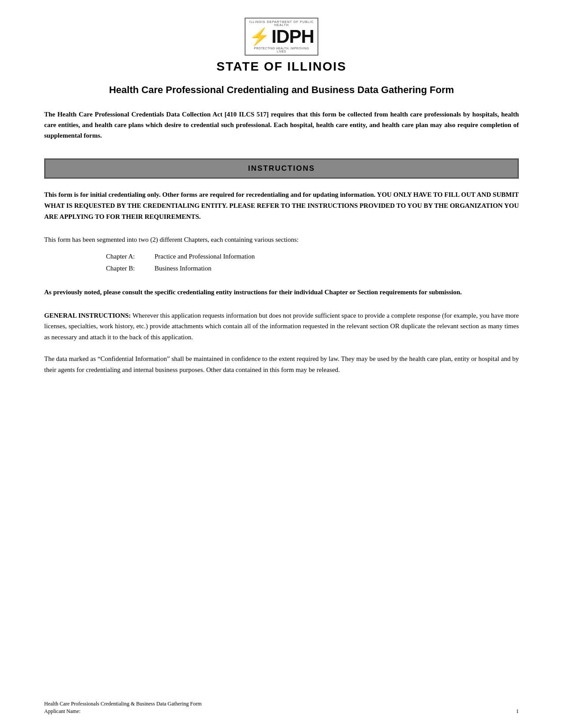 This screenshot has width=563, height=728. I want to click on intro-paragraph: The Health Care Professional Credentials…, so click(282, 125).